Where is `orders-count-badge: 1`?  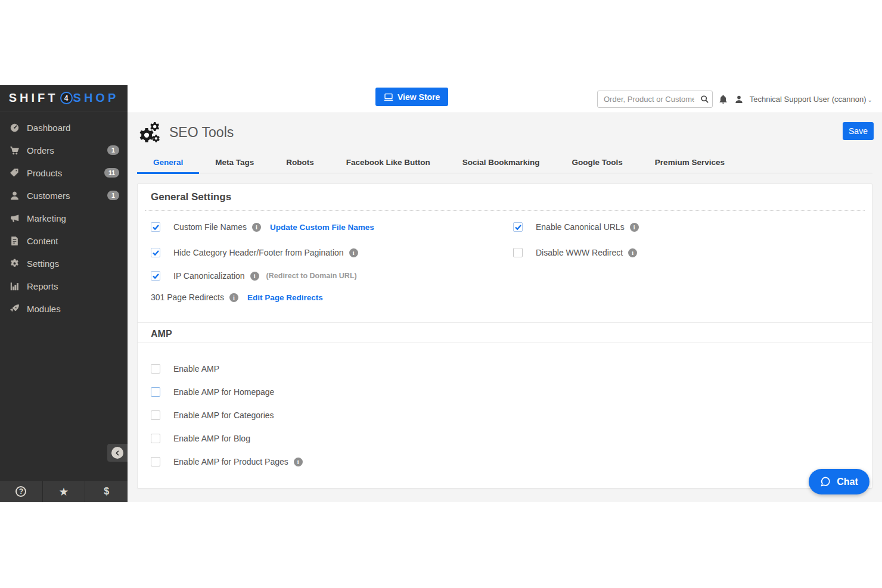 orders-count-badge: 1 is located at coordinates (113, 150).